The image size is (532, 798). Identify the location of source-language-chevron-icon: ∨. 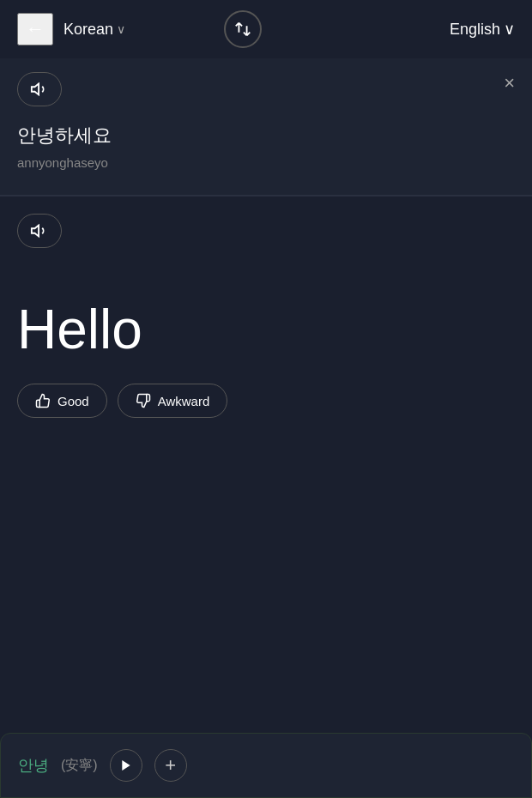
(121, 29).